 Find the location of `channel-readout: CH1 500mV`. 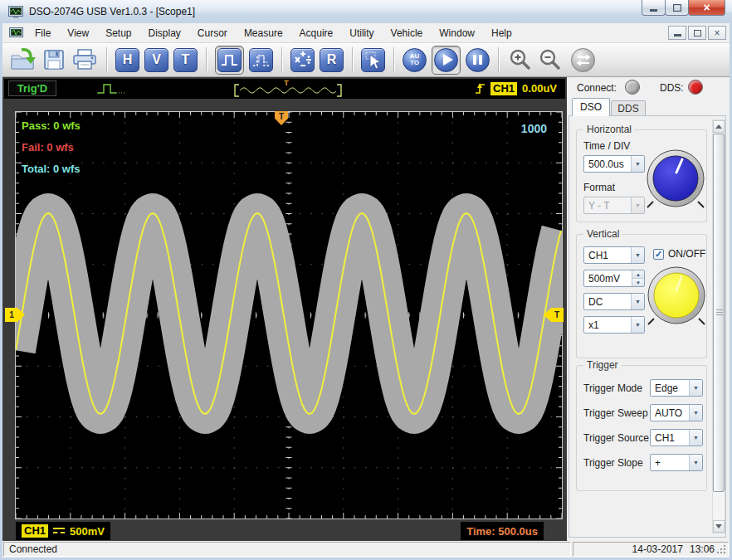

channel-readout: CH1 500mV is located at coordinates (63, 531).